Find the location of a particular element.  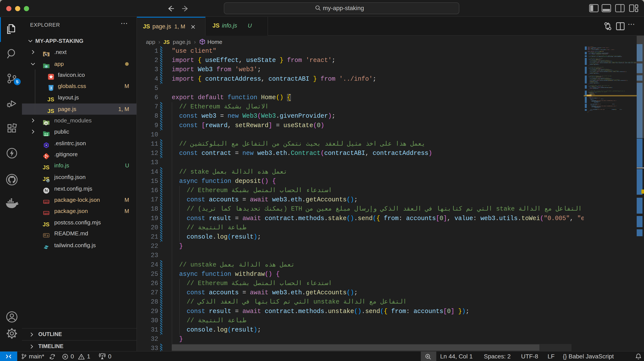

svg-text: JS is located at coordinates (46, 123).